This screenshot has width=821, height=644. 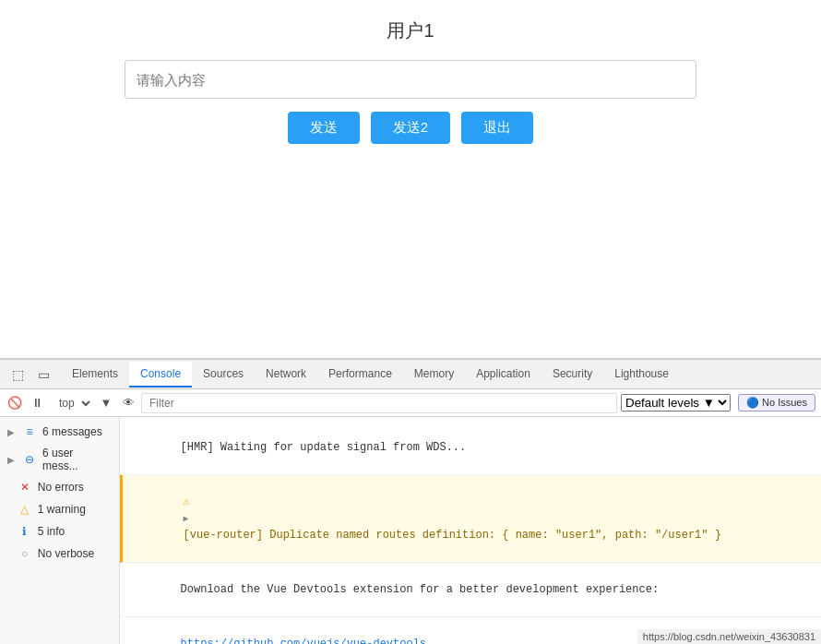 What do you see at coordinates (784, 402) in the screenshot?
I see `no-issues-label: No Issues` at bounding box center [784, 402].